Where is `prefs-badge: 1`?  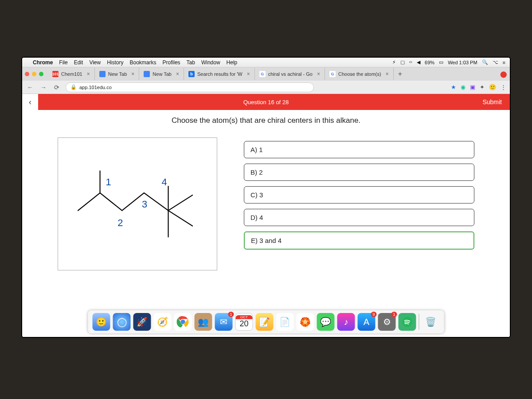
prefs-badge: 1 is located at coordinates (394, 314).